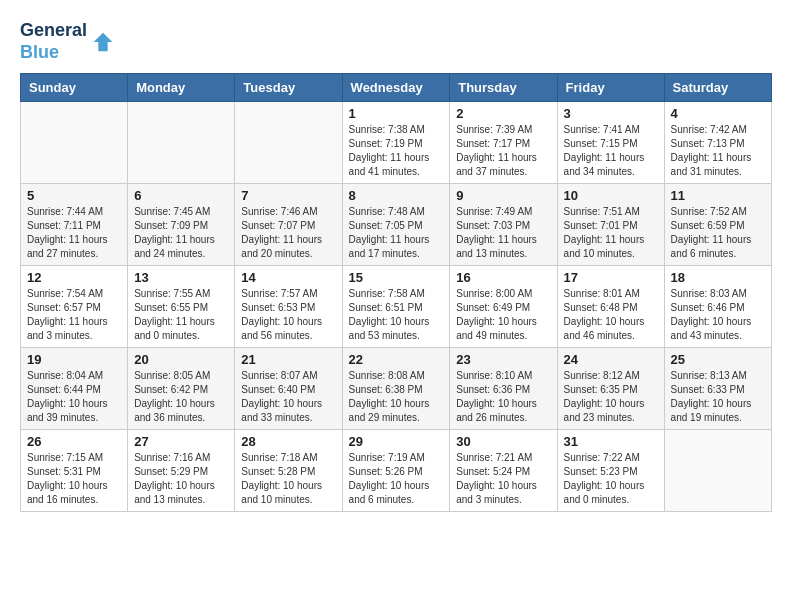 The width and height of the screenshot is (792, 612). What do you see at coordinates (396, 225) in the screenshot?
I see `calendar-week-row: 5Sunrise: 7:44 AM Sunset: 7:11 PM Daylig…` at bounding box center [396, 225].